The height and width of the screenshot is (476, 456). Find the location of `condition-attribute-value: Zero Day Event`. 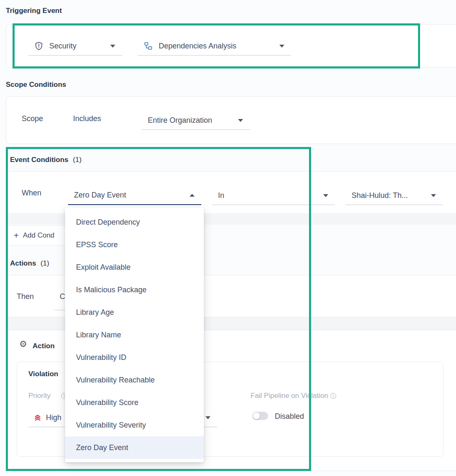

condition-attribute-value: Zero Day Event is located at coordinates (100, 195).